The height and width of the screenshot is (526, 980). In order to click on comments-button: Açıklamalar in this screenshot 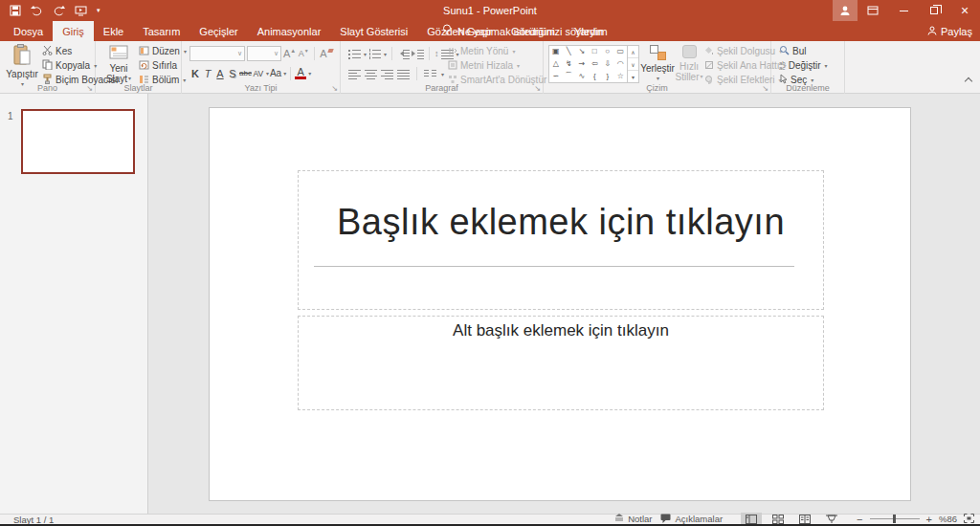, I will do `click(691, 519)`.